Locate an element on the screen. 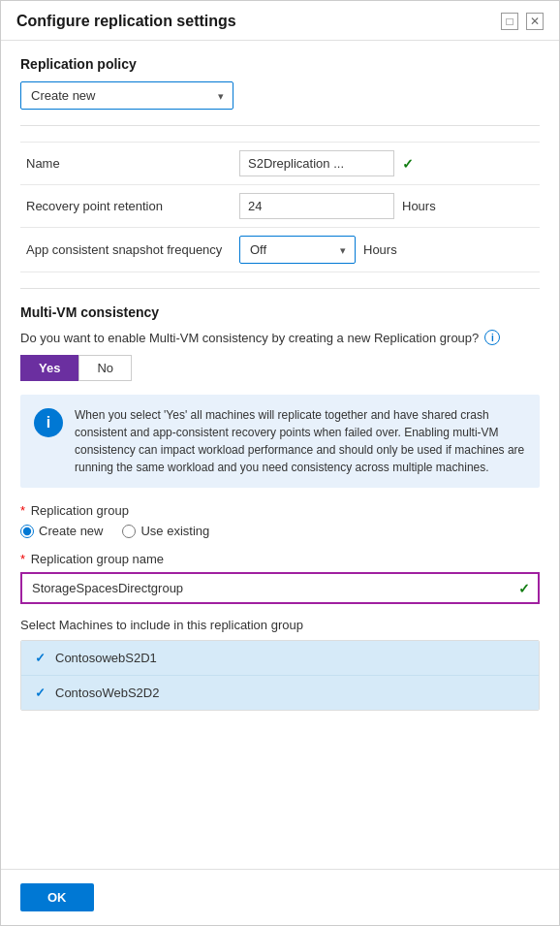 The width and height of the screenshot is (560, 926). replication-policy-title: Replication policy is located at coordinates (280, 64).